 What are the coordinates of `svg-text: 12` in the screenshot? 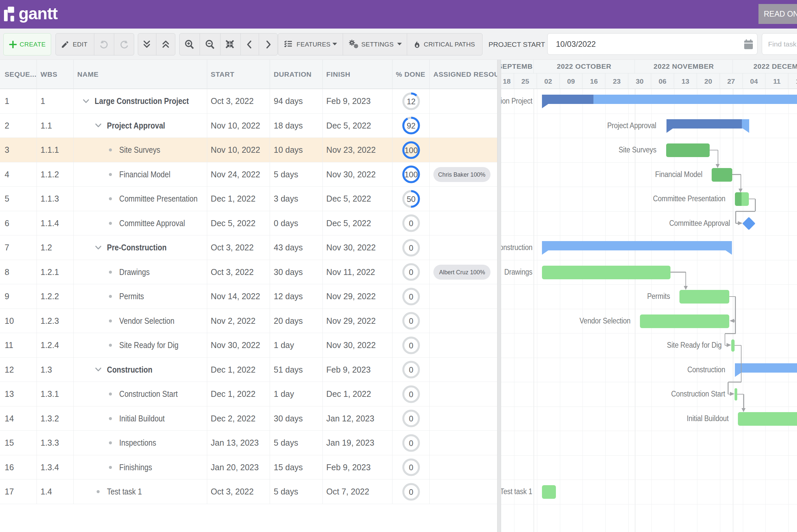 It's located at (411, 101).